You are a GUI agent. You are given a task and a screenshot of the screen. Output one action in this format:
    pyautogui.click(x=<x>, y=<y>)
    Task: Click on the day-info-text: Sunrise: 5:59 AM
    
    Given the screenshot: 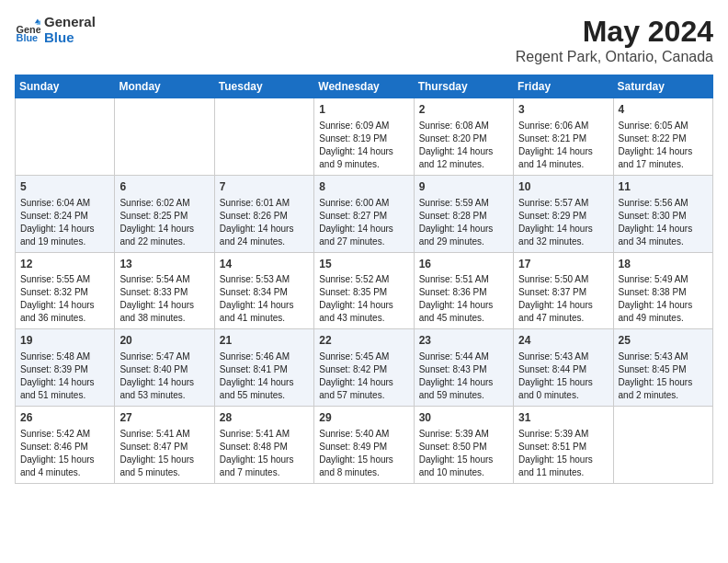 What is the action you would take?
    pyautogui.click(x=463, y=203)
    